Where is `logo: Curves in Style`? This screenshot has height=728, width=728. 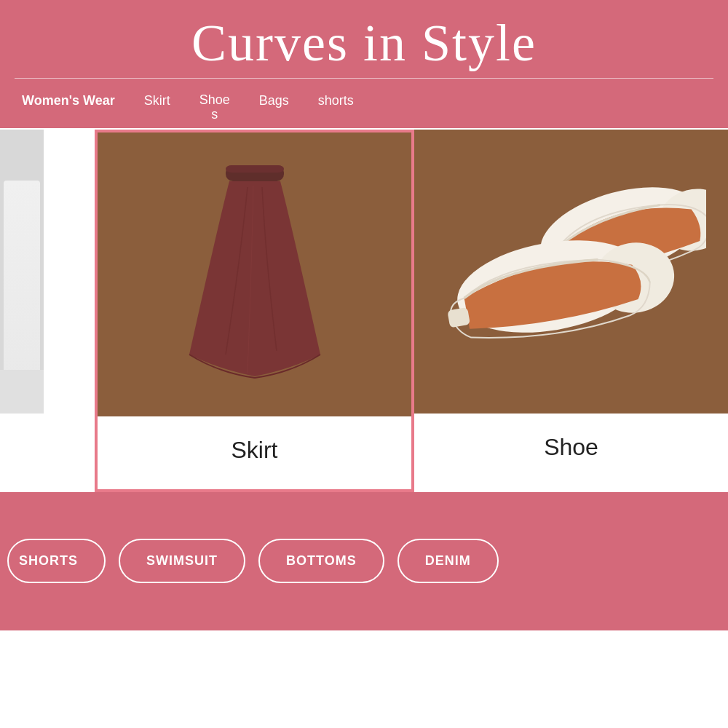 logo: Curves in Style is located at coordinates (364, 47).